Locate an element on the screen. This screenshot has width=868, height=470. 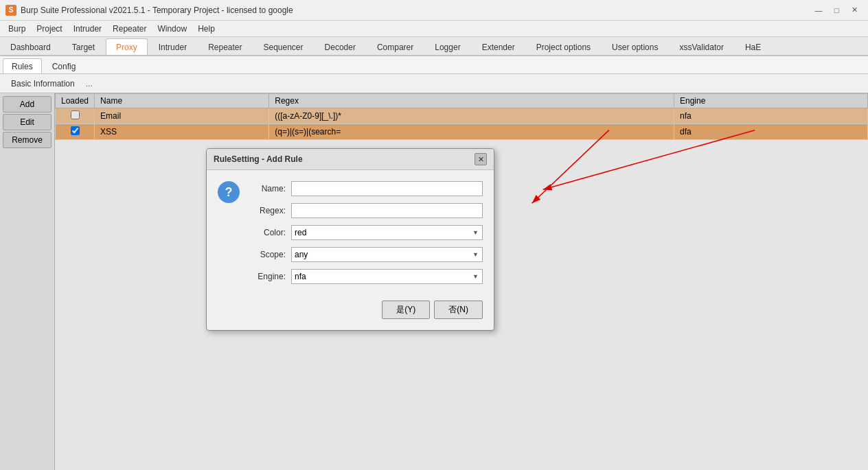
tab-user-options: User options is located at coordinates (635, 47).